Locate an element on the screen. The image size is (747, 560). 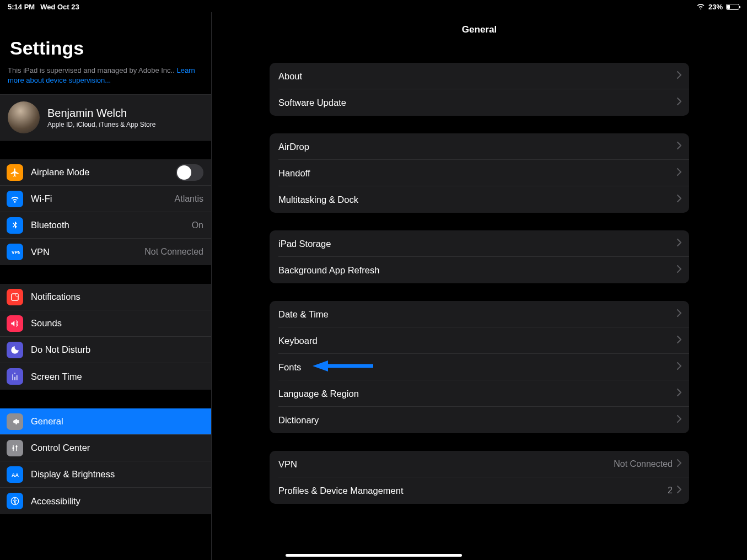
content-row-ipad-storage: iPad Storage is located at coordinates (480, 244).